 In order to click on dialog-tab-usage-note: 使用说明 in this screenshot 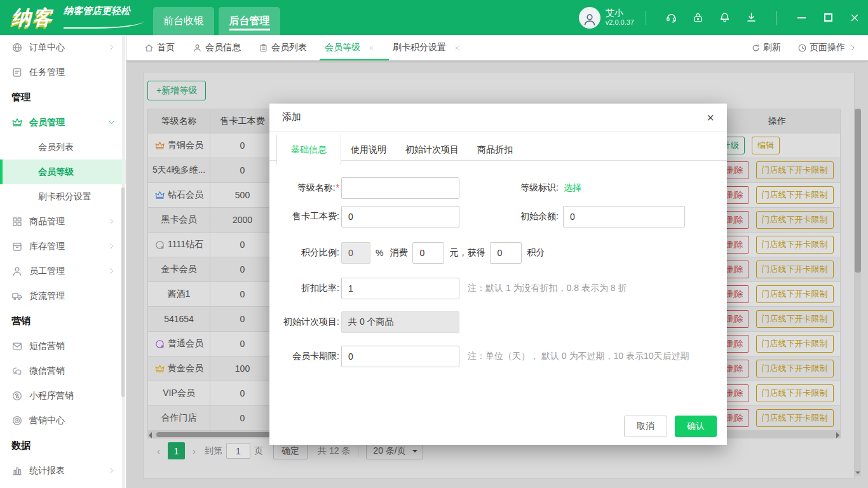, I will do `click(369, 150)`.